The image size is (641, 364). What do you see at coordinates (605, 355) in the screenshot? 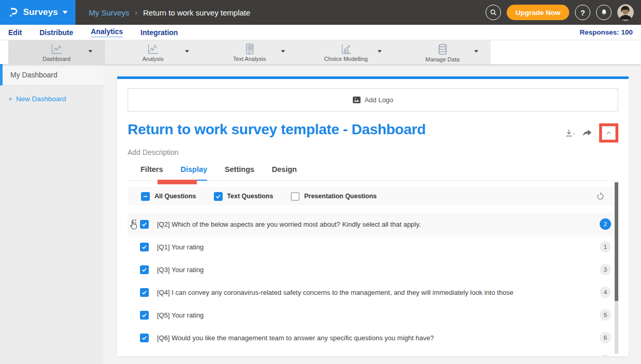
I see `question-order-badge: 7` at bounding box center [605, 355].